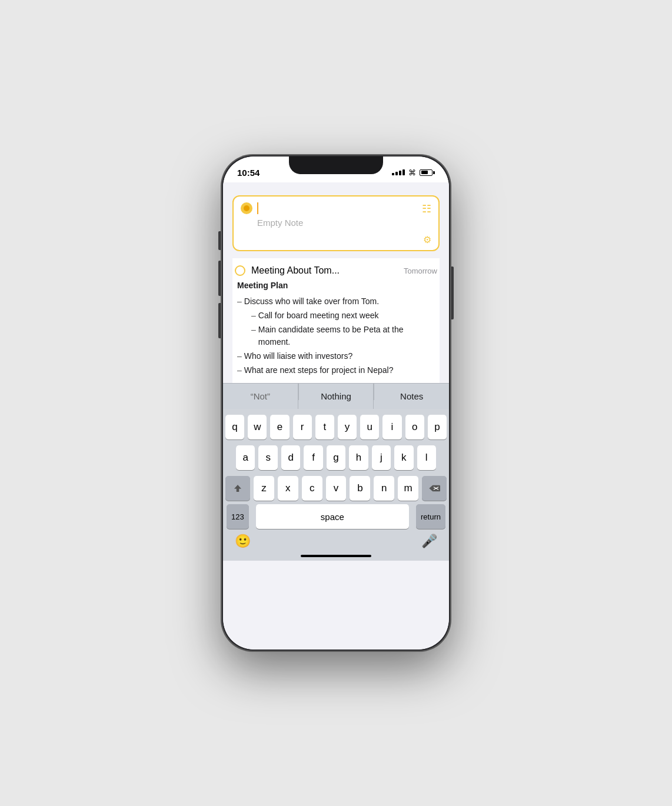 This screenshot has height=806, width=672. I want to click on list-item-text: Call for board meeting next week, so click(319, 315).